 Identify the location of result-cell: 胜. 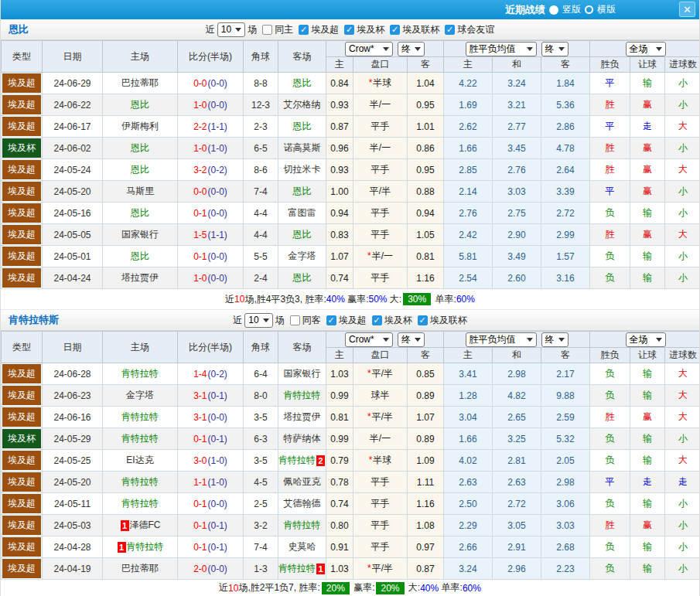
(610, 148).